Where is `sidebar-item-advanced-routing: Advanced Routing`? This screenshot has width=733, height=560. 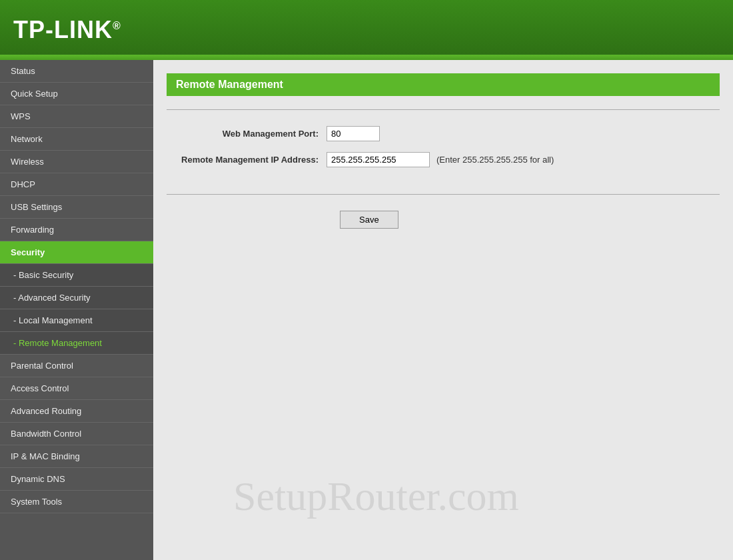 sidebar-item-advanced-routing: Advanced Routing is located at coordinates (77, 411).